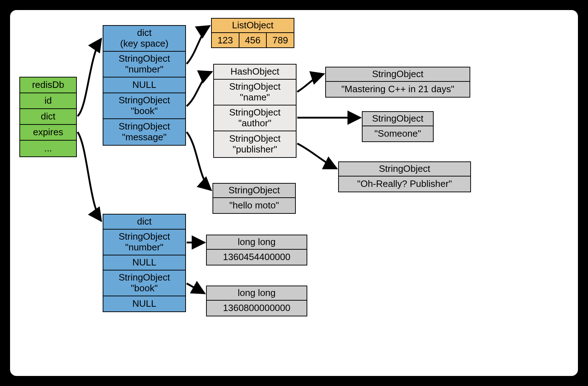 This screenshot has height=386, width=588. Describe the element at coordinates (405, 184) in the screenshot. I see `hashval-publisher-val: "Oh-Really? Publisher"` at that location.